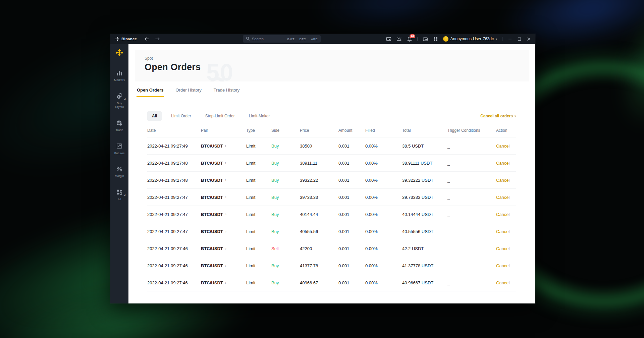 Image resolution: width=644 pixels, height=338 pixels. What do you see at coordinates (119, 146) in the screenshot?
I see `futures-icon` at bounding box center [119, 146].